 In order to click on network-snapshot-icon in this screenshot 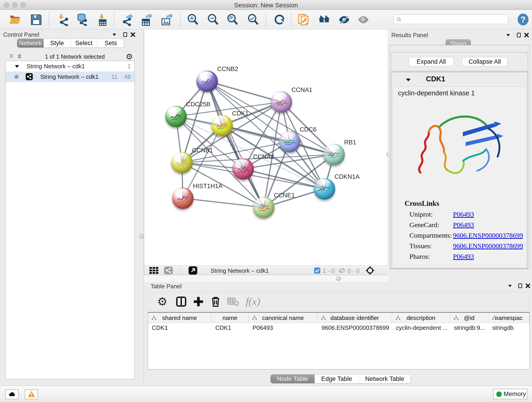, I will do `click(304, 20)`.